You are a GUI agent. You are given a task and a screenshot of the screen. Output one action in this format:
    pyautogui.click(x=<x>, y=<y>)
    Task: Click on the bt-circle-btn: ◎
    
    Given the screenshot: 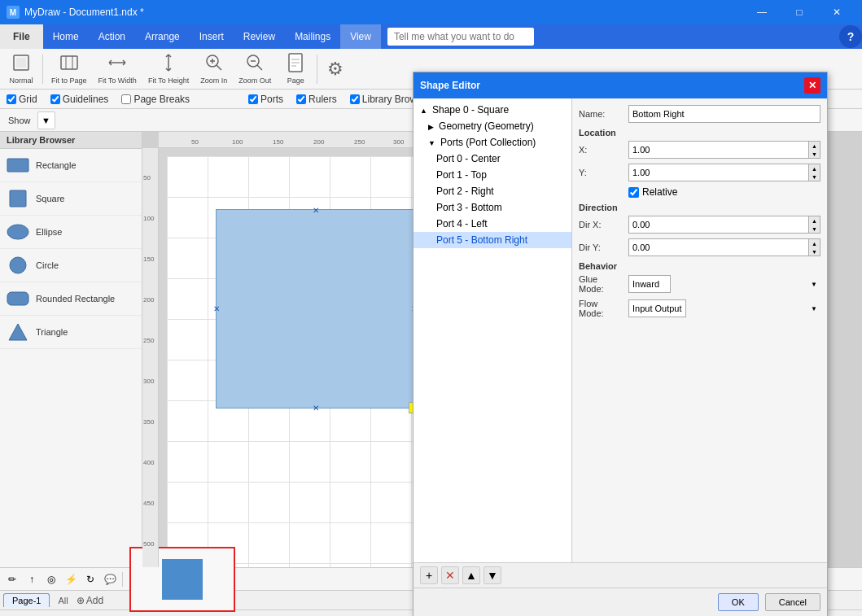 What is the action you would take?
    pyautogui.click(x=51, y=579)
    